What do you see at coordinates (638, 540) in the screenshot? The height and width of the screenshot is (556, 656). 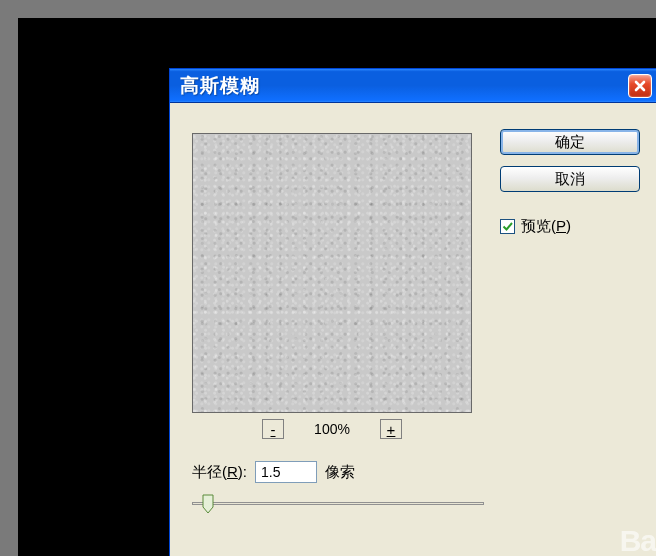 I see `watermark: Ba` at bounding box center [638, 540].